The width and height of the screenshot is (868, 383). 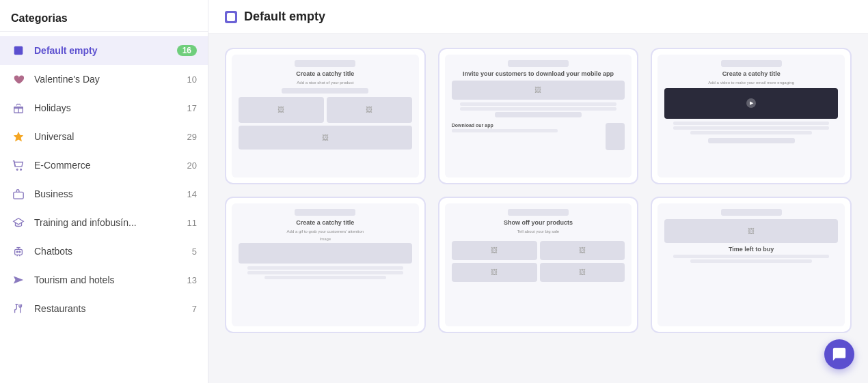 I want to click on template-card-4: Create a catchy title Add a gif to grab …, so click(x=325, y=265).